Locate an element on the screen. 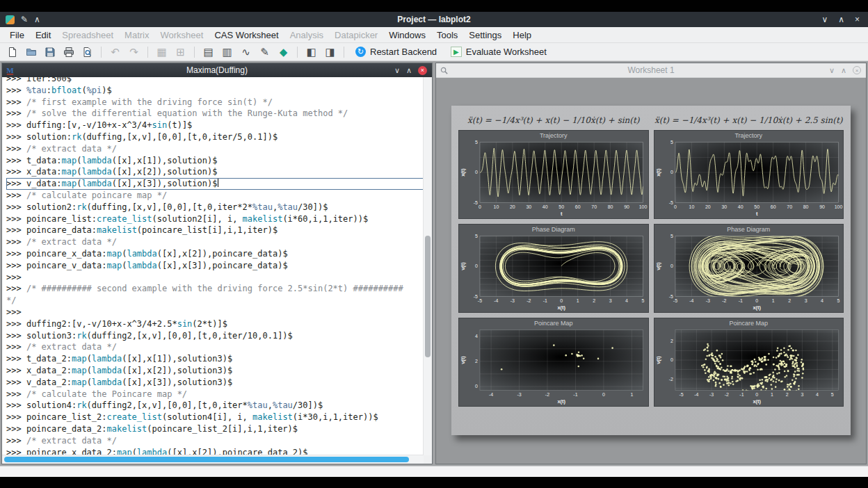 This screenshot has height=488, width=868. pencil-icon: ✎ is located at coordinates (24, 19).